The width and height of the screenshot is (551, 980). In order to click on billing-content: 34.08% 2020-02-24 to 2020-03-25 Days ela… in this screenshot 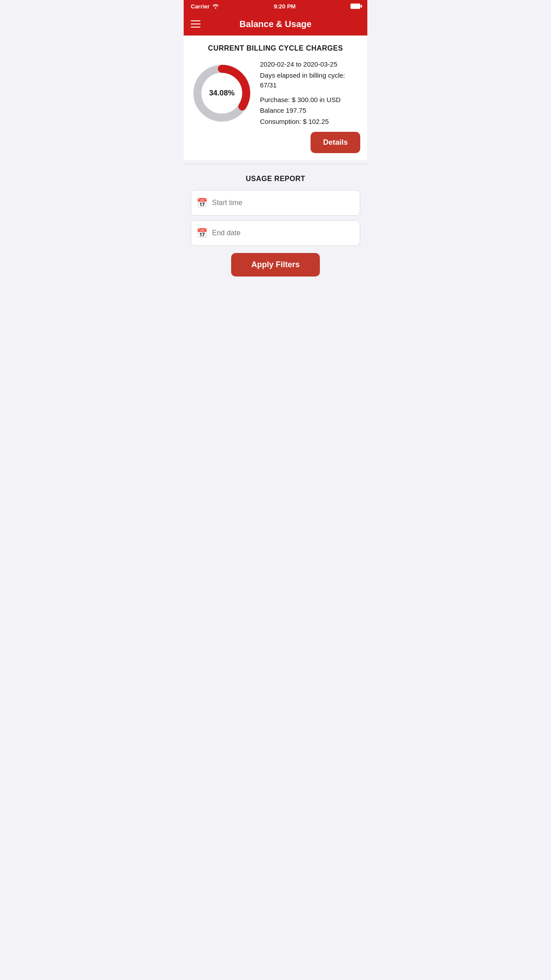, I will do `click(276, 93)`.